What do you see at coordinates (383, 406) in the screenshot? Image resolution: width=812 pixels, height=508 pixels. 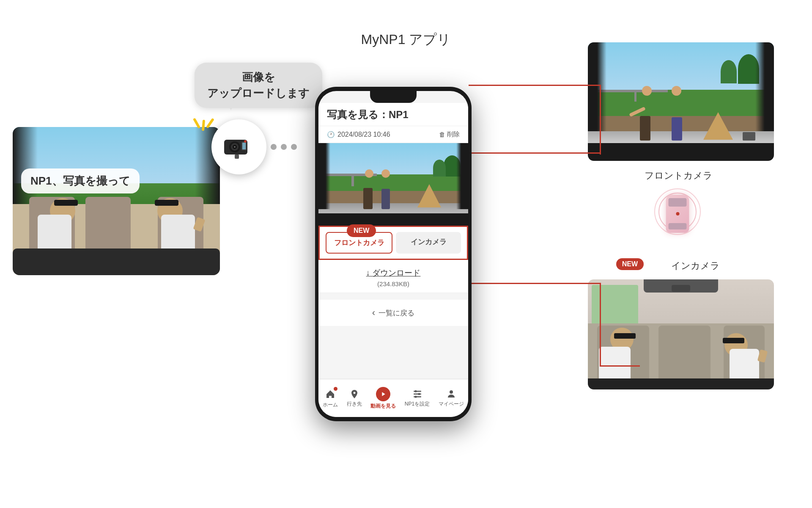 I see `nav-video-label: 動画を見る` at bounding box center [383, 406].